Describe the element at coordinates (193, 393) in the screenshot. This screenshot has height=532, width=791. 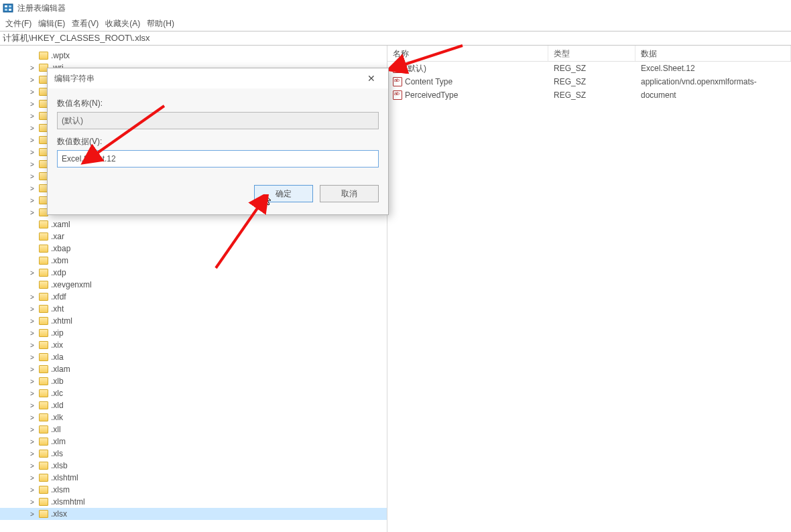
I see `tree-item: >.xlc` at that location.